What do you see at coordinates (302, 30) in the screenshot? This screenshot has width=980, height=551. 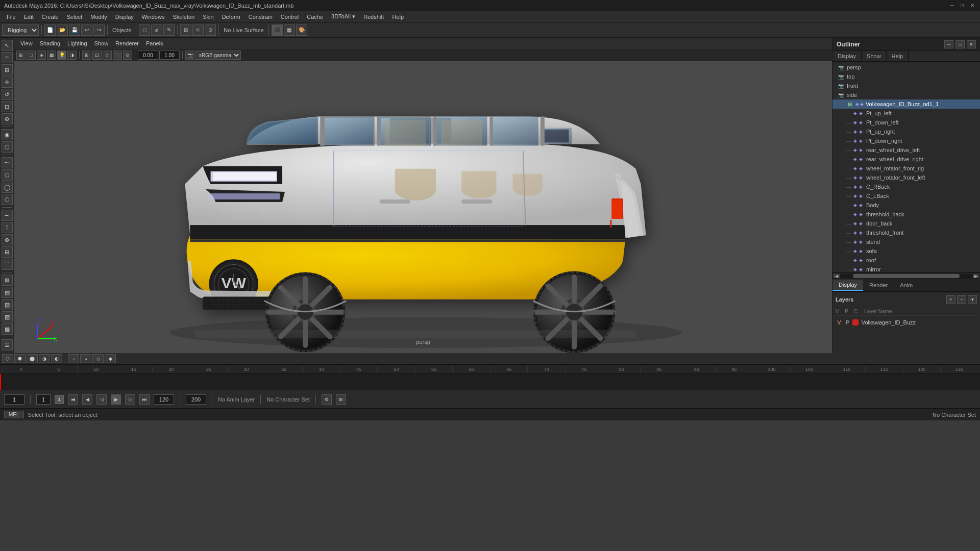 I see `hypershade-button: 🎨` at bounding box center [302, 30].